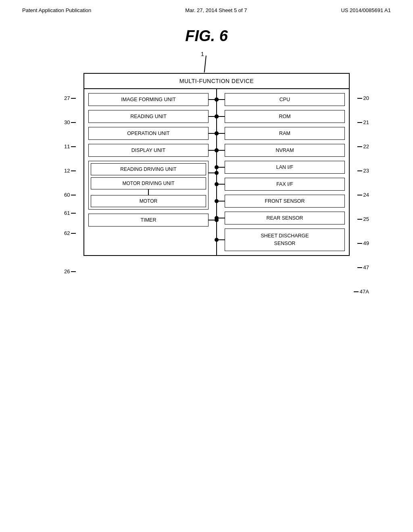 The width and height of the screenshot is (413, 532). What do you see at coordinates (70, 123) in the screenshot?
I see `lbl-30: 30` at bounding box center [70, 123].